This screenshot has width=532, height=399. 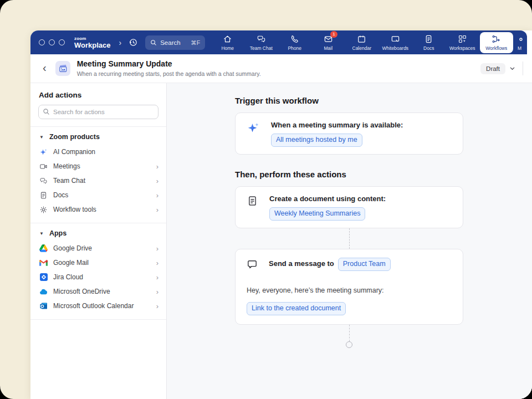 What do you see at coordinates (497, 39) in the screenshot?
I see `workflows-icon` at bounding box center [497, 39].